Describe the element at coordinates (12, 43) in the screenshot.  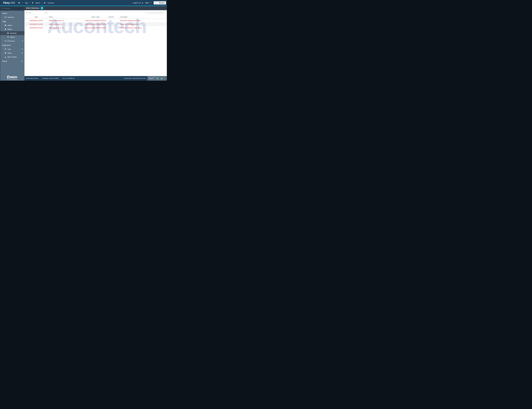
I see `sidebar-nav: Home Summary Tags Values Alarms` at that location.